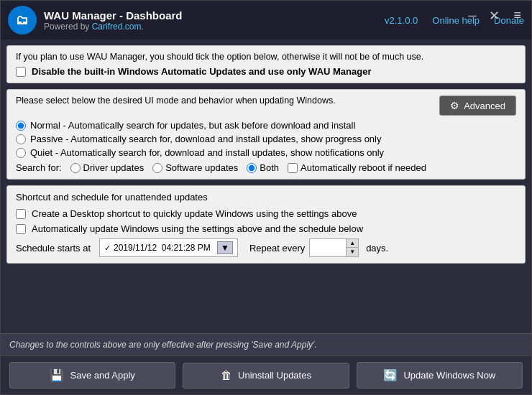 The width and height of the screenshot is (532, 395). I want to click on subtitle-prefix: Powered by, so click(68, 27).